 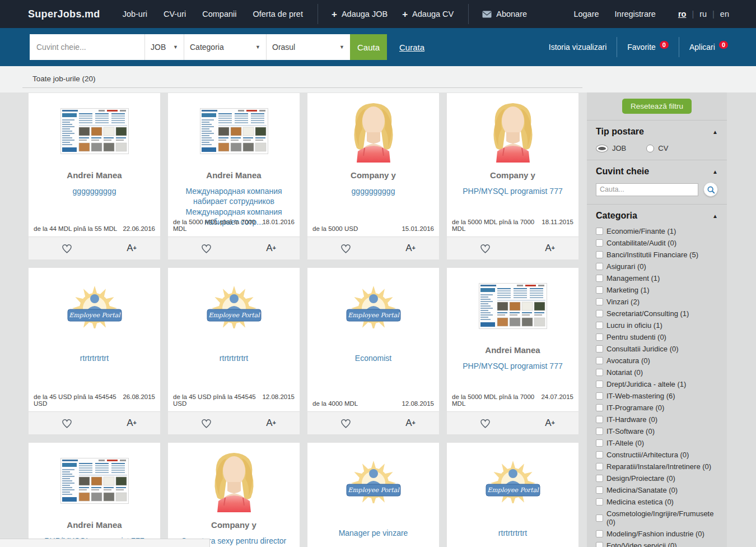 I want to click on keyword-section-heading: Cuvint cheie ▲, so click(x=657, y=171).